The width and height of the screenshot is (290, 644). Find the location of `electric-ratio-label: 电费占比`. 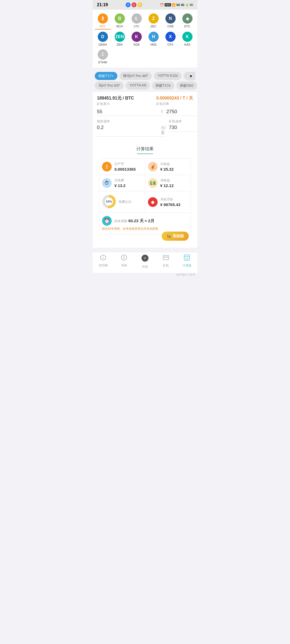

electric-ratio-label: 电费占比 is located at coordinates (125, 202).